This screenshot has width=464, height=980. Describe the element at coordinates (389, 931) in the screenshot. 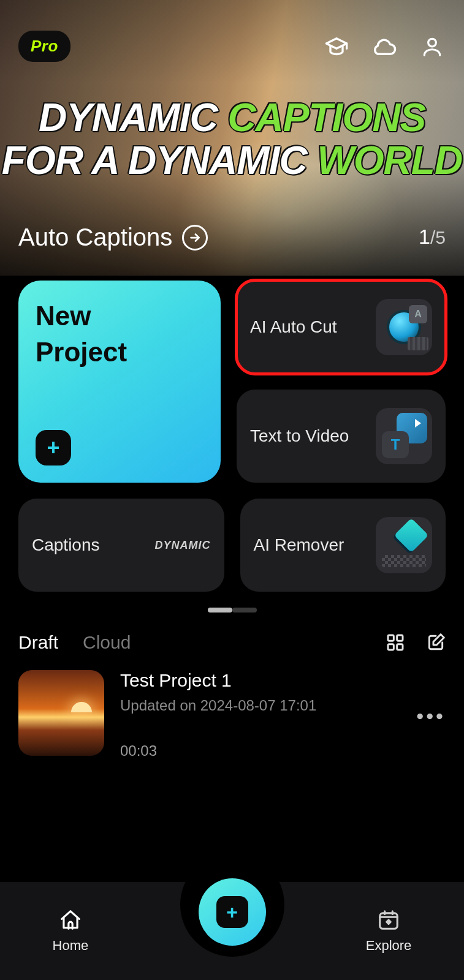

I see `nav-explore: Explore` at that location.